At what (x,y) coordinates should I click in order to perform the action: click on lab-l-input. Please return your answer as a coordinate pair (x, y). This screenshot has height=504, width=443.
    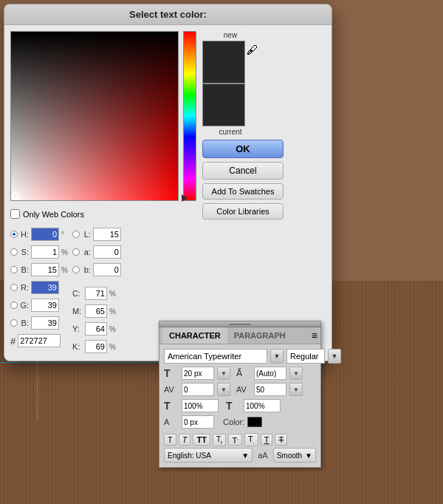
    Looking at the image, I should click on (107, 234).